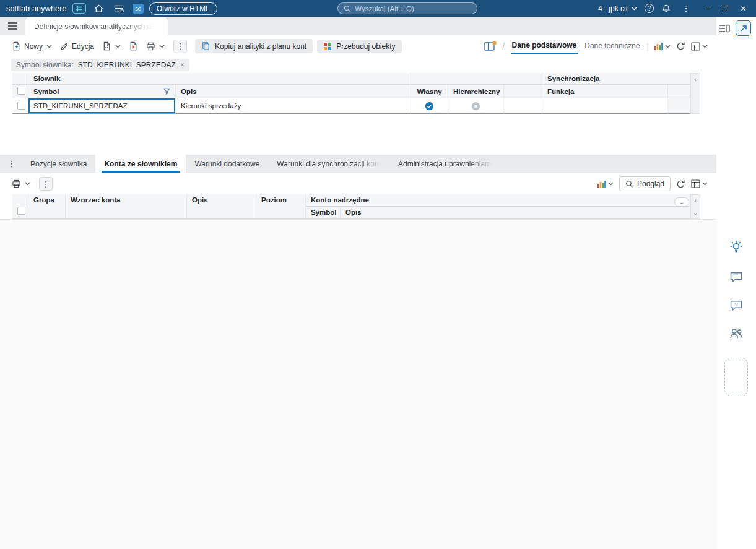 This screenshot has width=756, height=549. What do you see at coordinates (545, 46) in the screenshot?
I see `tab-dane-podstawowe: Dane podstawowe` at bounding box center [545, 46].